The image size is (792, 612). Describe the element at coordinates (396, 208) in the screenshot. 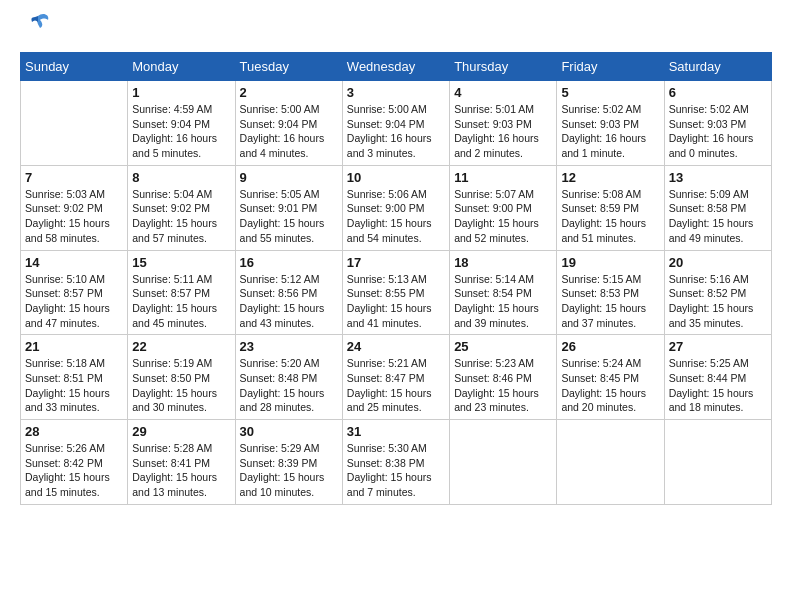

I see `week-row: 7 Sunrise: 5:03 AMSunset: 9:02 PMDayligh…` at that location.